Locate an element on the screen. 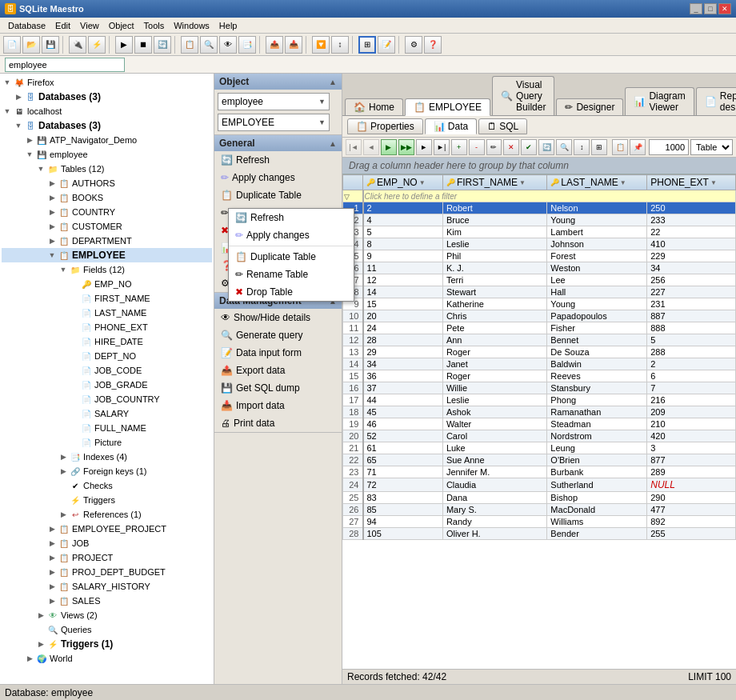  tree-node-databases-firefox: ▶ 🗄 Databases (3) is located at coordinates (107, 97).